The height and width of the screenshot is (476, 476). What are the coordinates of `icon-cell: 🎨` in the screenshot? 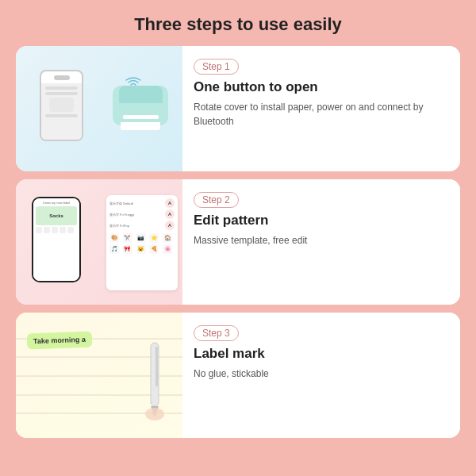 It's located at (114, 238).